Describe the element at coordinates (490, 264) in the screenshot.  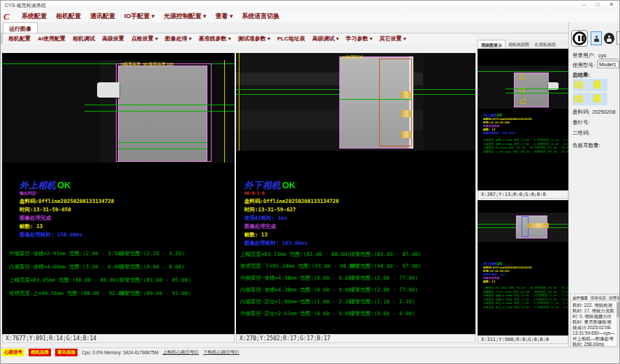
I see `camera-name: 内下相机` at that location.